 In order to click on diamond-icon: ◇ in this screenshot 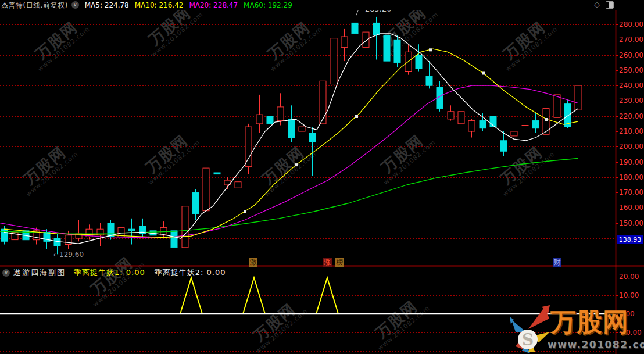, I will do `click(597, 5)`.